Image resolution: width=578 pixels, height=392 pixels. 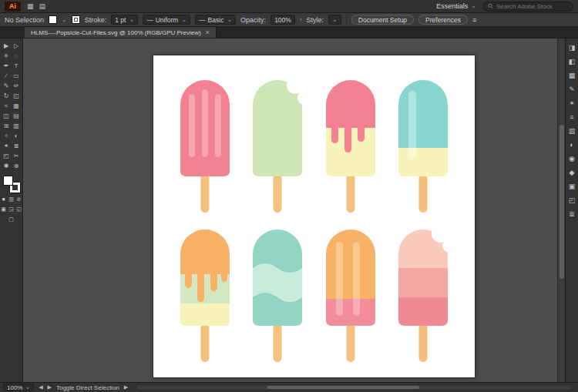 I want to click on control-panel-menu-icon: ≡, so click(x=475, y=20).